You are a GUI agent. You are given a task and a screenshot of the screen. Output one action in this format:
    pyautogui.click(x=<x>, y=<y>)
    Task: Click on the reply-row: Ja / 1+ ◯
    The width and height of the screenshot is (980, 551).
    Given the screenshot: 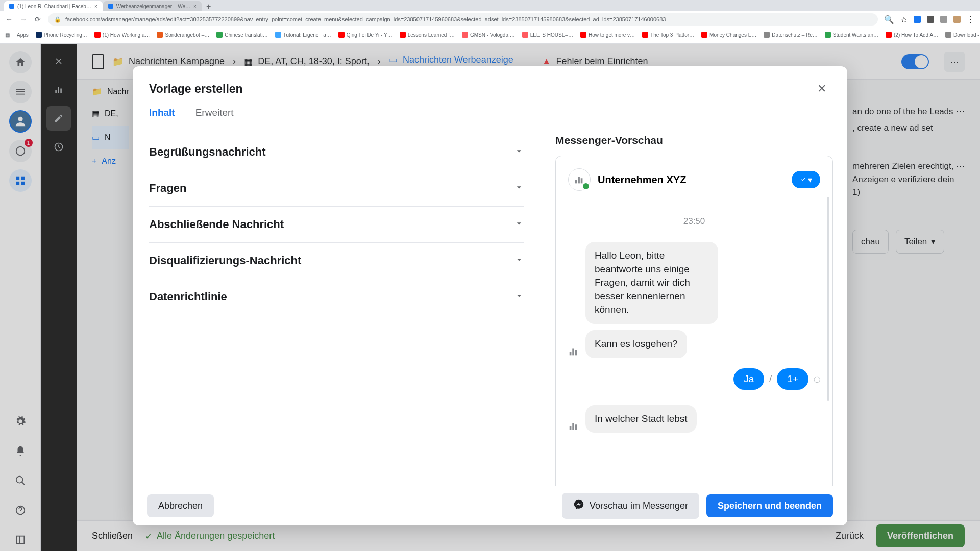 What is the action you would take?
    pyautogui.click(x=694, y=379)
    